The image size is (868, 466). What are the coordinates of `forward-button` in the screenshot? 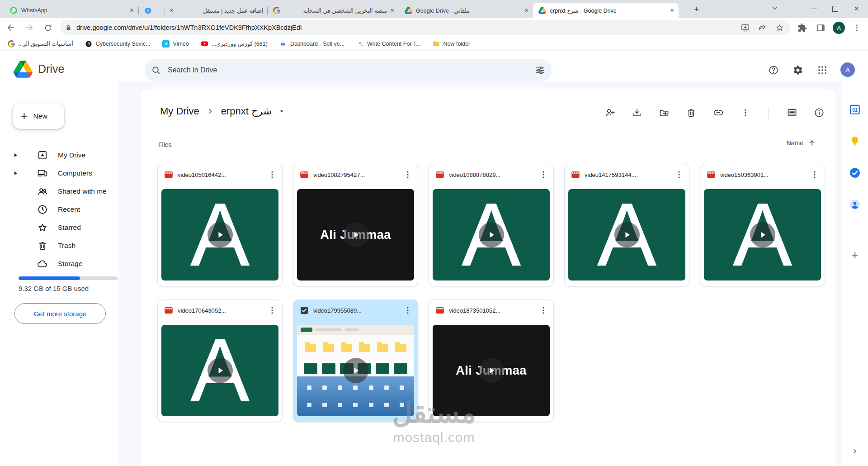 It's located at (29, 28).